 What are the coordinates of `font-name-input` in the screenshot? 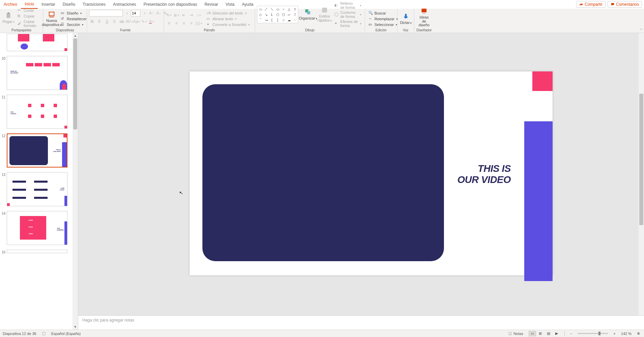 It's located at (106, 13).